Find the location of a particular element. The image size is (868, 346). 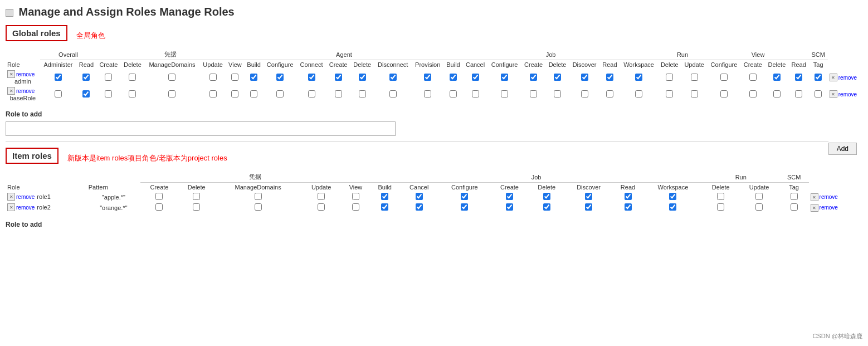

remove-icon-role1: ✕ is located at coordinates (11, 197).